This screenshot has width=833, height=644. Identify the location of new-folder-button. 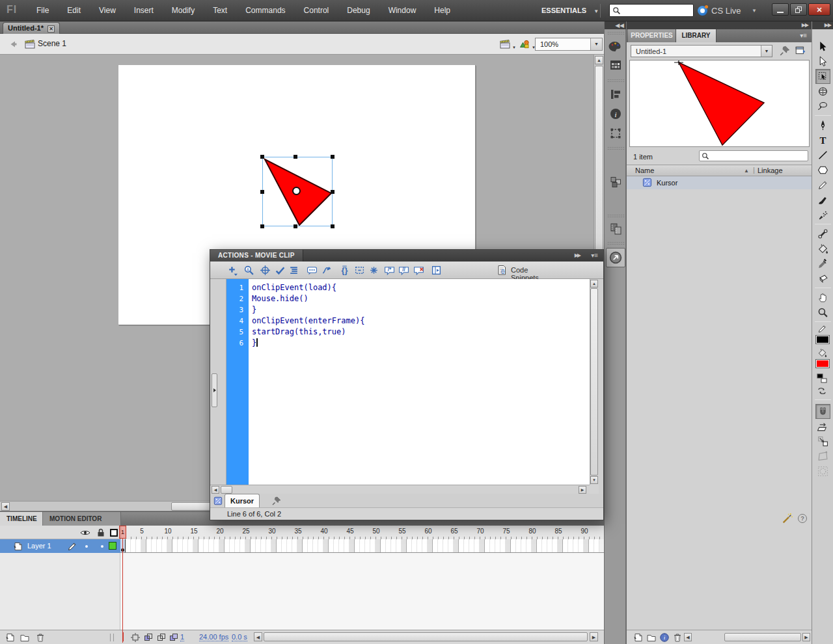
(651, 637).